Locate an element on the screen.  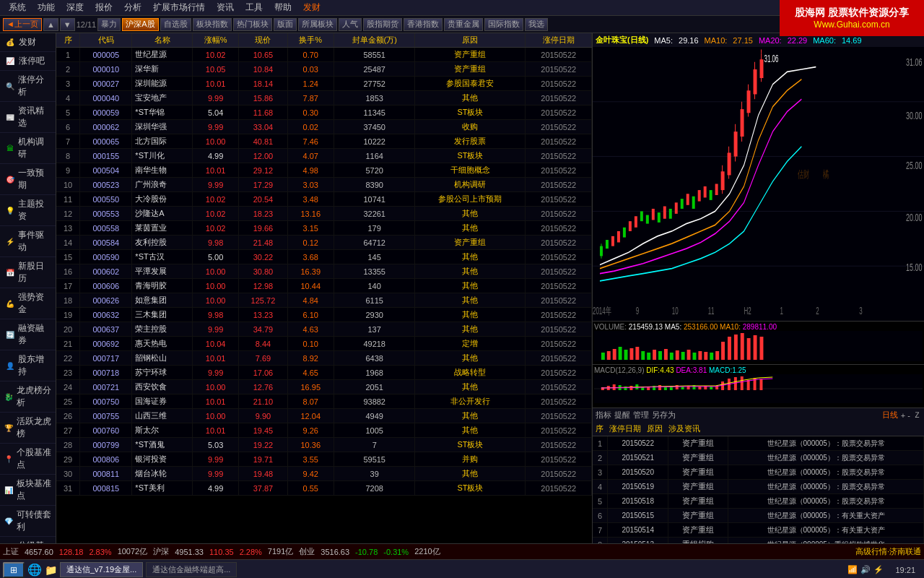
menu-function: 功能 is located at coordinates (46, 7).